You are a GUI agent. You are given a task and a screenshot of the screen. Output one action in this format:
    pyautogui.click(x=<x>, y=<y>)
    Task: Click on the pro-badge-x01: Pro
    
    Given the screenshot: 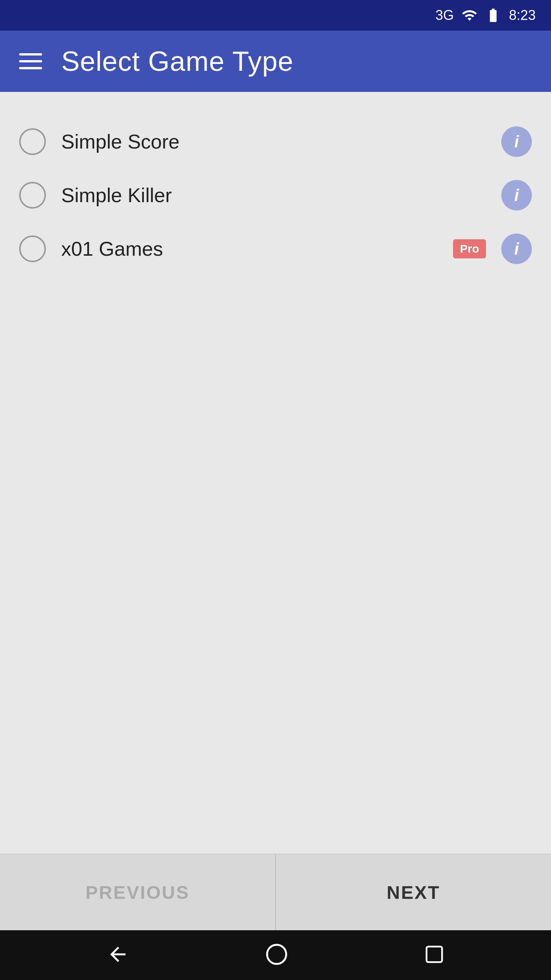 What is the action you would take?
    pyautogui.click(x=469, y=249)
    